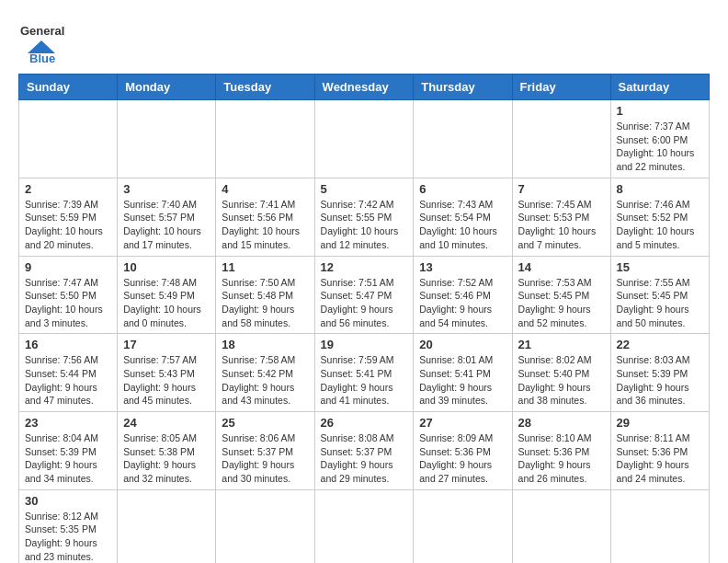 Image resolution: width=728 pixels, height=563 pixels. Describe the element at coordinates (660, 451) in the screenshot. I see `calendar-cell: 29Sunrise: 8:11 AM Sunset: 5:36 PM Dayli…` at that location.